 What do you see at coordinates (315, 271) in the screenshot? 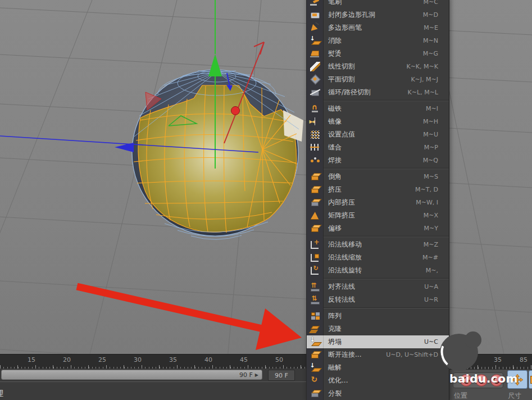
I see `normal-rotate-icon` at bounding box center [315, 271].